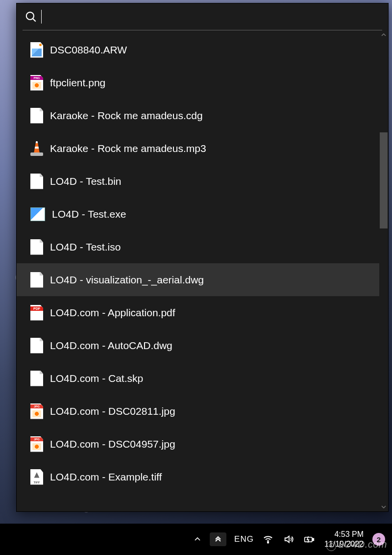 This screenshot has width=392, height=555. What do you see at coordinates (309, 539) in the screenshot?
I see `battery-icon` at bounding box center [309, 539].